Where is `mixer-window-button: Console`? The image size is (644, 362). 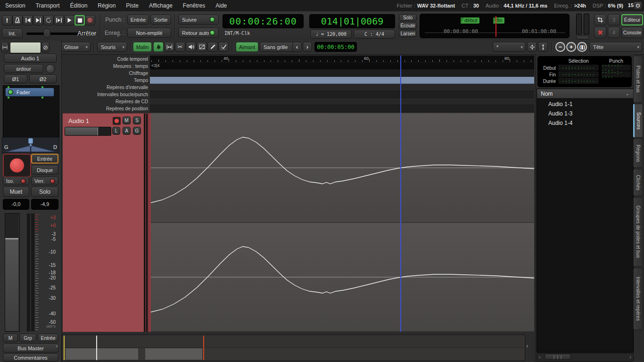
mixer-window-button: Console is located at coordinates (632, 33).